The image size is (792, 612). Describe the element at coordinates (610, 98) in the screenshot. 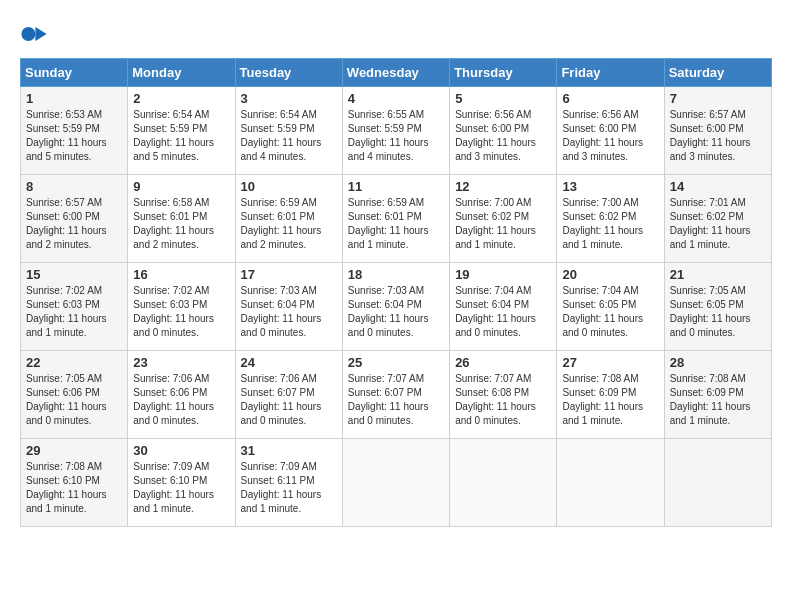

I see `day-number: 6` at that location.